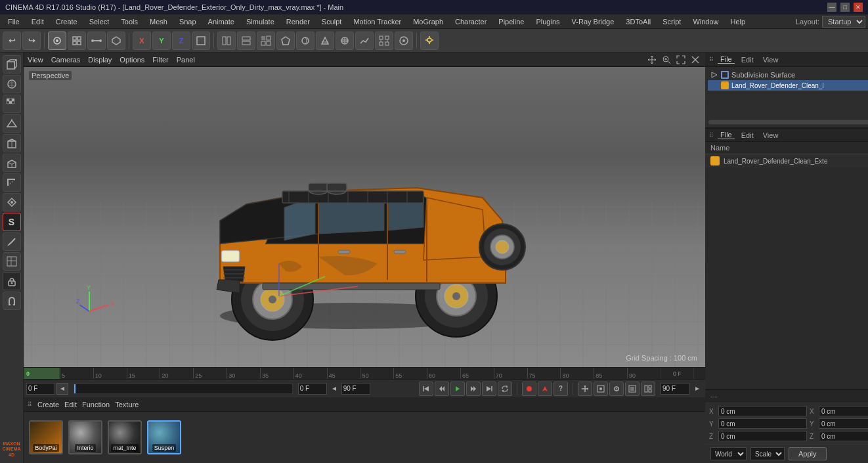 The height and width of the screenshot is (463, 868). I want to click on attr-tab-edit: Edit, so click(747, 135).